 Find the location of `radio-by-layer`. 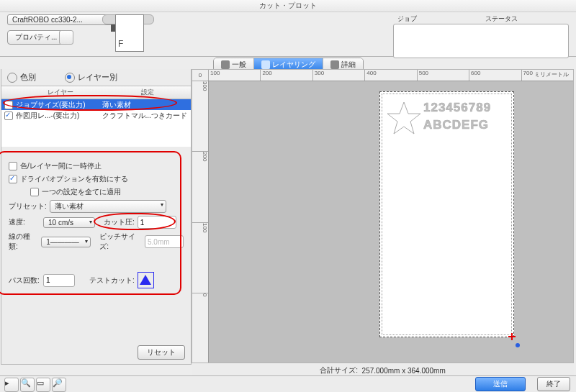

radio-by-layer is located at coordinates (70, 78).